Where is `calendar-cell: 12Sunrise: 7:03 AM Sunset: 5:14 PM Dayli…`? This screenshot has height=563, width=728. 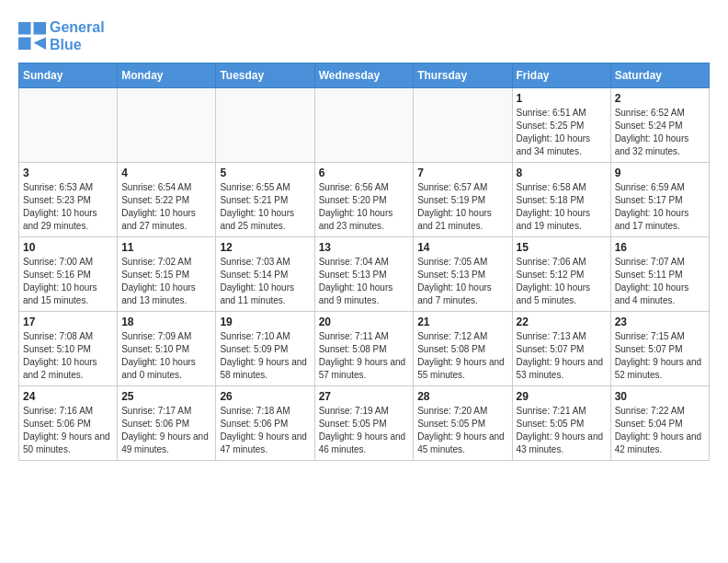 calendar-cell: 12Sunrise: 7:03 AM Sunset: 5:14 PM Dayli… is located at coordinates (265, 274).